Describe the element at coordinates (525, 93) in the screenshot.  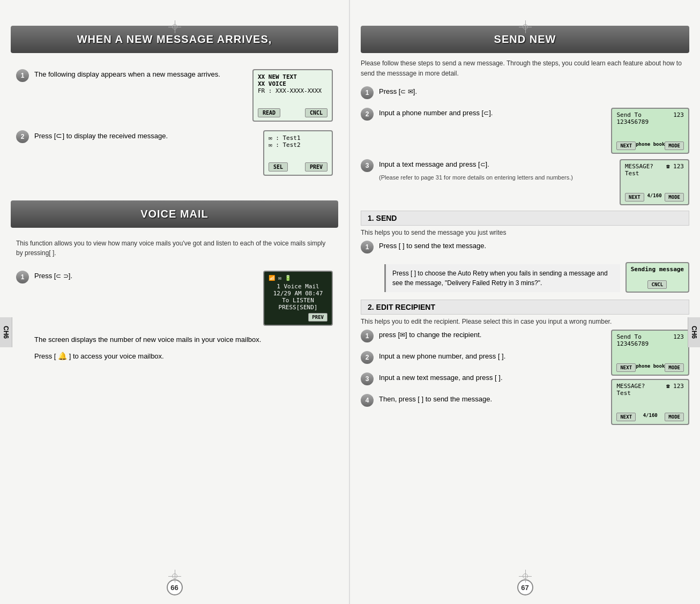
I see `sn-step1-row: 1 Press [⊂ ✉].` at that location.